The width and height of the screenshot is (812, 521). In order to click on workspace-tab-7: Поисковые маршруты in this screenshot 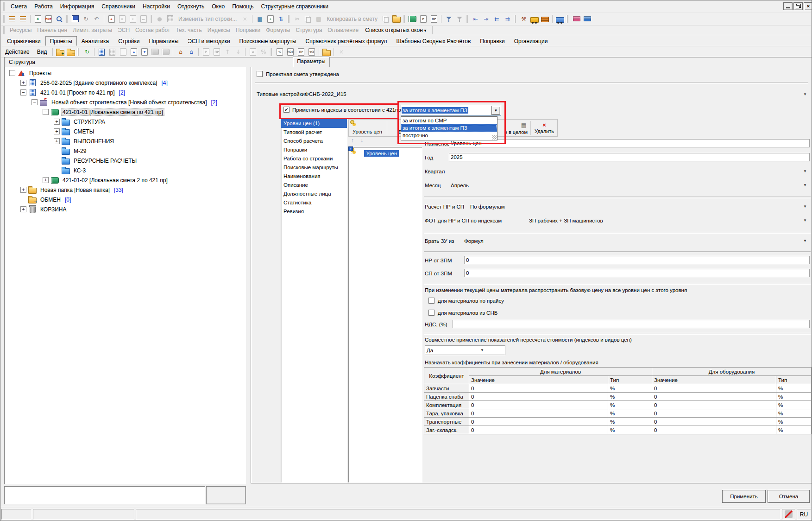, I will do `click(268, 41)`.